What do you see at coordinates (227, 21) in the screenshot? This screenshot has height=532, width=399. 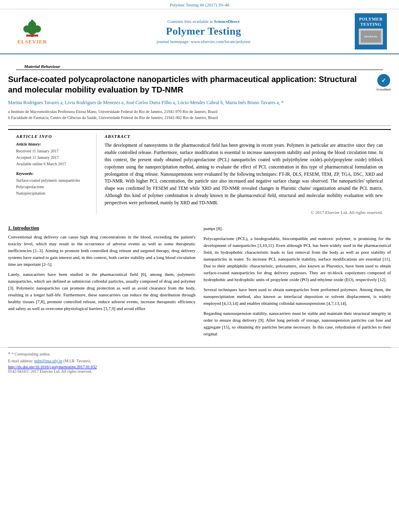 I see `sciencedirect-link: ScienceDirect` at bounding box center [227, 21].